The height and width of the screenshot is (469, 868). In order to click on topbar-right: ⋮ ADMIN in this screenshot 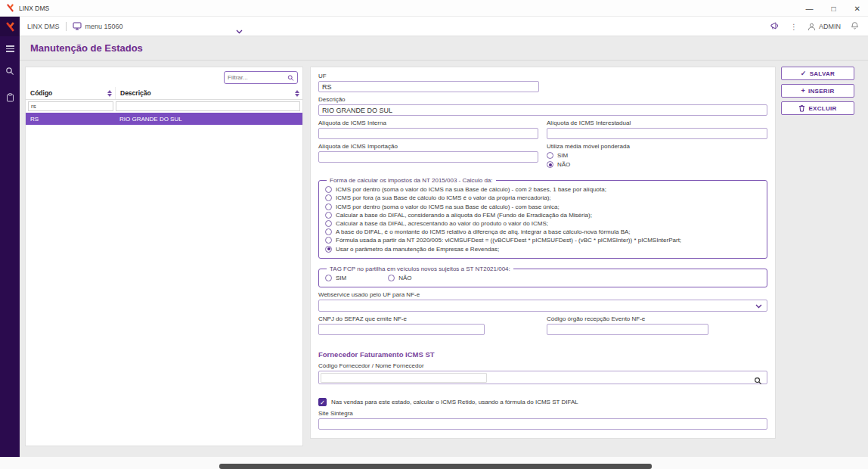, I will do `click(815, 26)`.